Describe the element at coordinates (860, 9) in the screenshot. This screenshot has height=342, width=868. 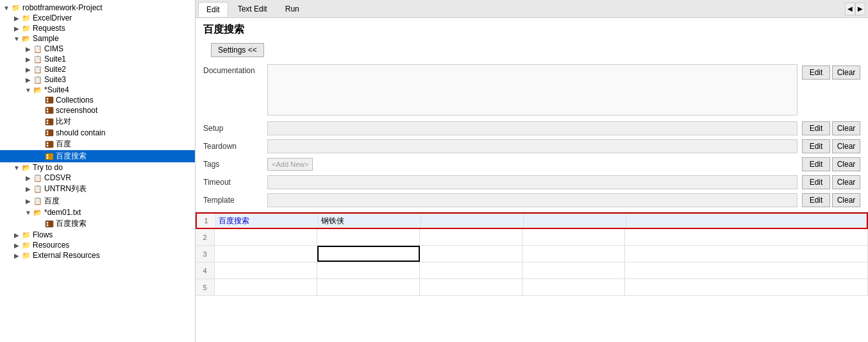
I see `tab-next-btn: ▶` at that location.